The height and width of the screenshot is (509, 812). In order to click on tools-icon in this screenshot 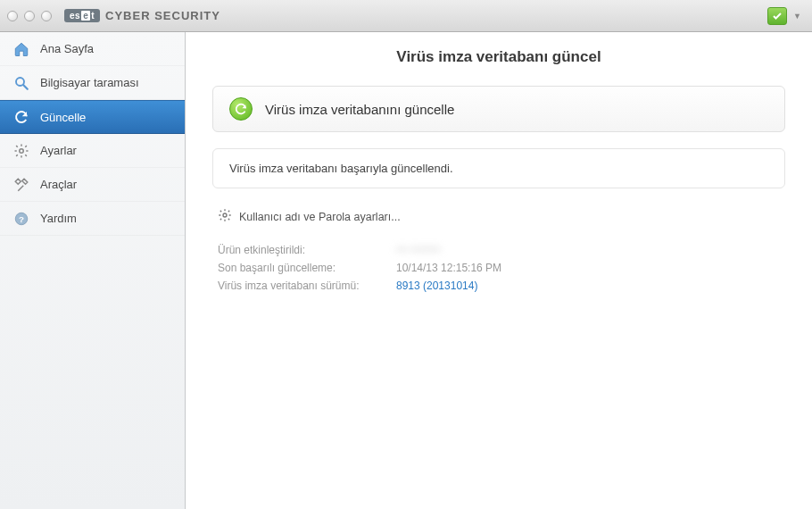, I will do `click(21, 185)`.